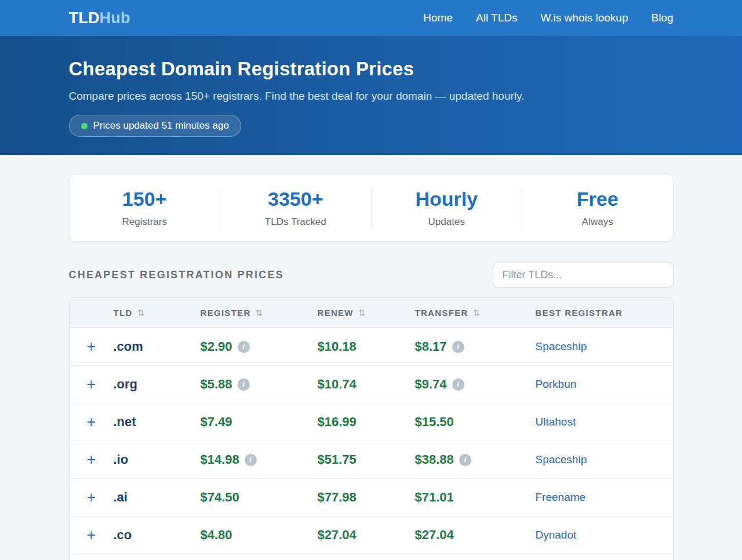  What do you see at coordinates (475, 313) in the screenshot?
I see `column-header-transfer: TRANSFER ⇅` at bounding box center [475, 313].